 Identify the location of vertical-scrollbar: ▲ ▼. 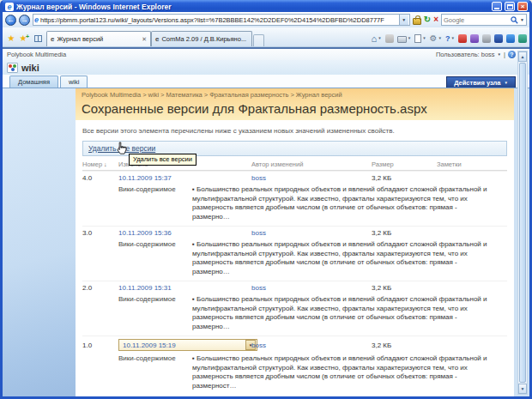
(523, 223).